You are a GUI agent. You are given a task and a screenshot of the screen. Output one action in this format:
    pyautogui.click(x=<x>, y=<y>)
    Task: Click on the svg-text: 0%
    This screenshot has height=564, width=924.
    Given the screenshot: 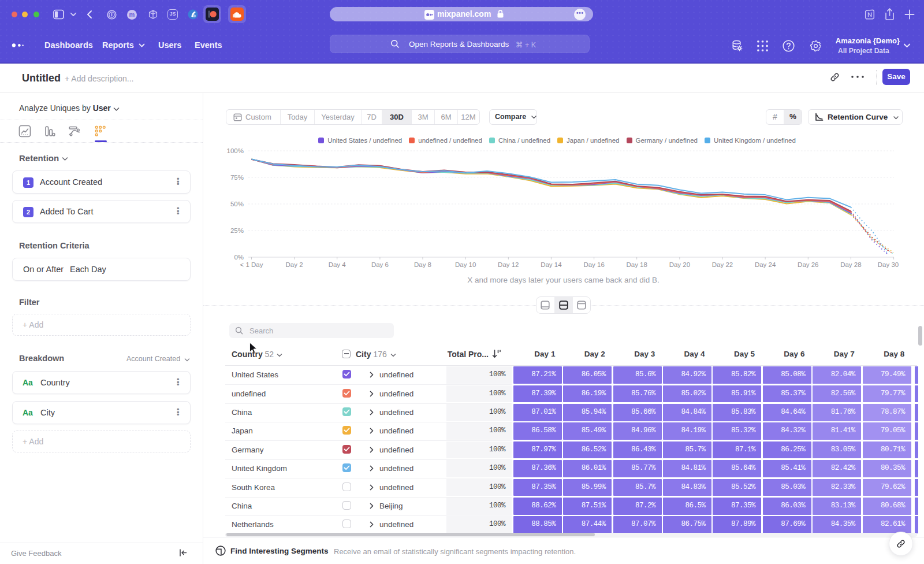 What is the action you would take?
    pyautogui.click(x=239, y=257)
    